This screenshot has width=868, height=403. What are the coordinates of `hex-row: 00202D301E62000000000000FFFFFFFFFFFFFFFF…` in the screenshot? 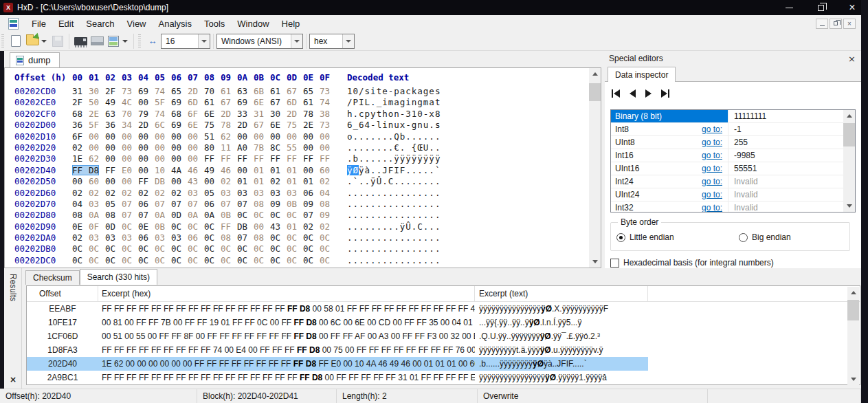 It's located at (227, 159).